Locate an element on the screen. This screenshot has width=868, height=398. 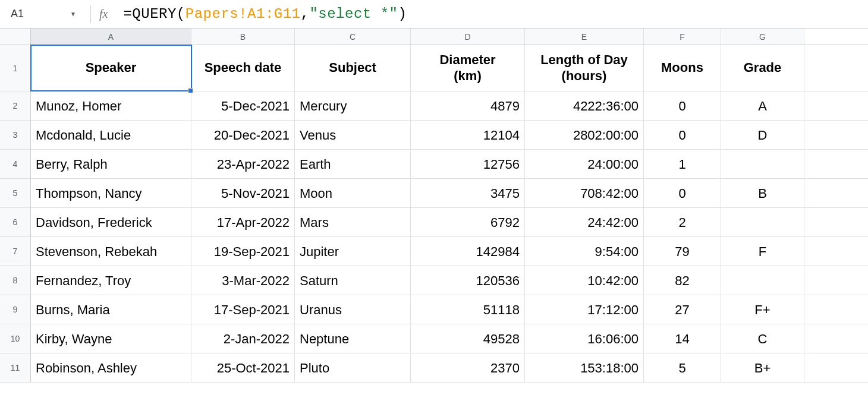
cell-A3: Mcdonald, Lucie is located at coordinates (111, 135).